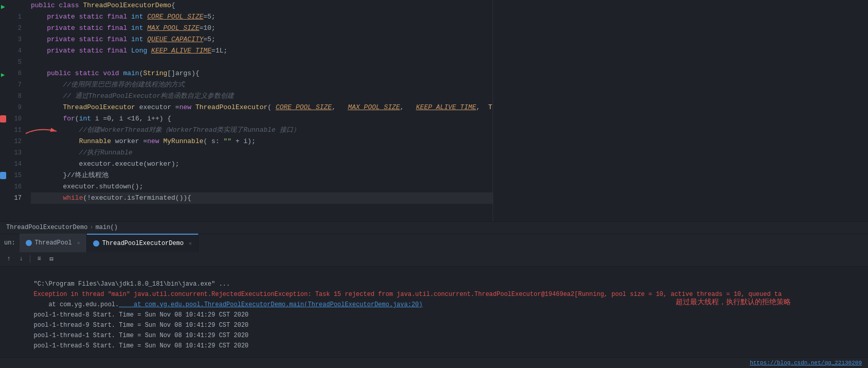 Image resolution: width=868 pixels, height=368 pixels. I want to click on run-label: un:, so click(10, 243).